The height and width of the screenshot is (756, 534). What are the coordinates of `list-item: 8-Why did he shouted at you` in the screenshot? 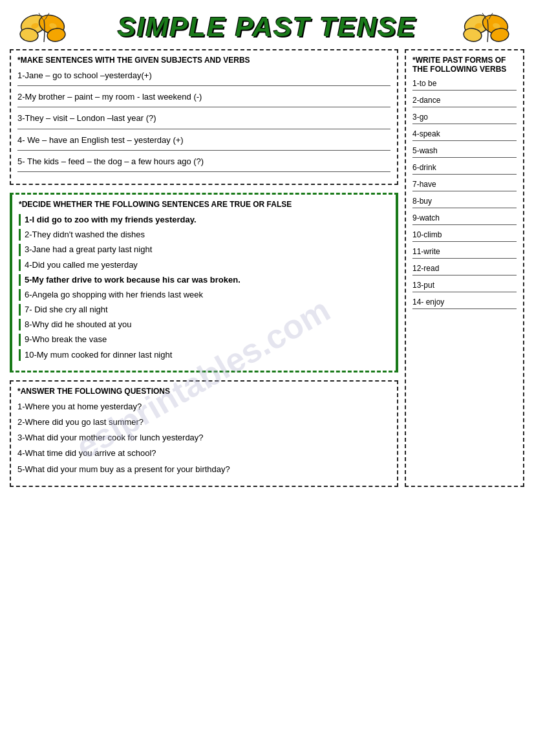 It's located at (204, 325).